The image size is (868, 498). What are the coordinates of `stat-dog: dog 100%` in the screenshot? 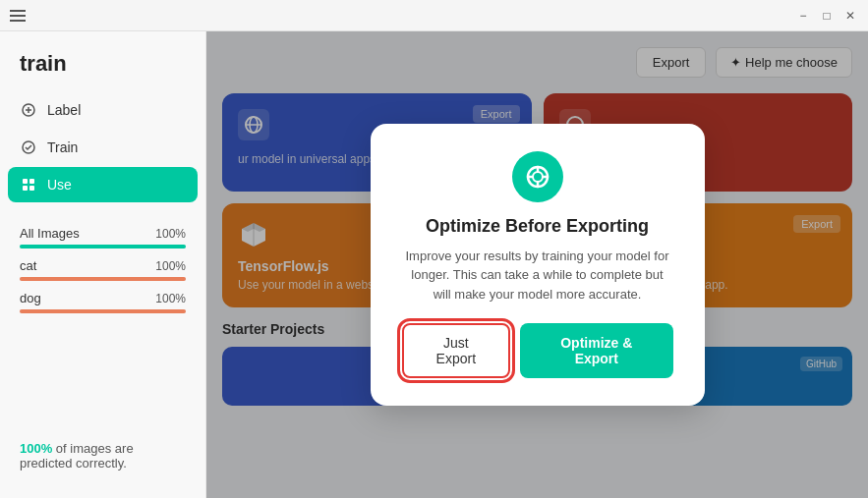 It's located at (102, 299).